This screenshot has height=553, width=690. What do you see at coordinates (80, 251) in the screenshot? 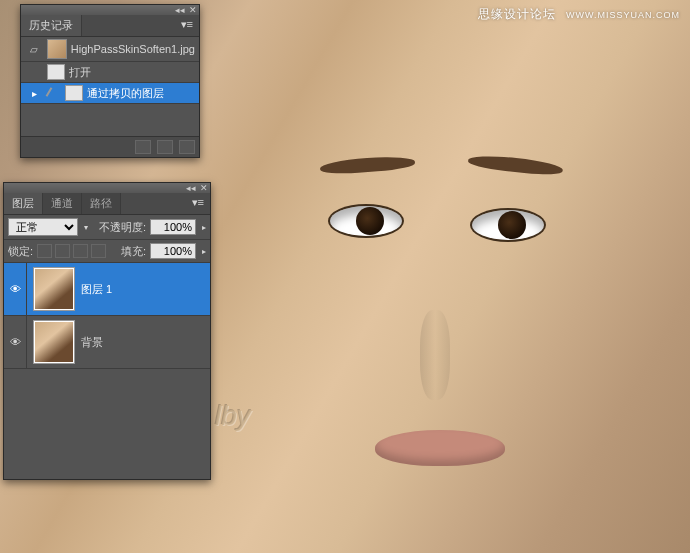
I see `lock-position-icon` at bounding box center [80, 251].